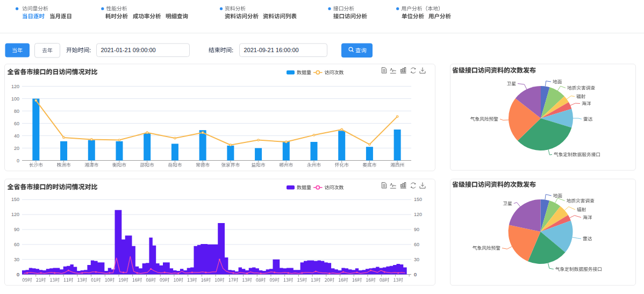 This screenshot has height=294, width=644. I want to click on svg-text: 80, so click(17, 111).